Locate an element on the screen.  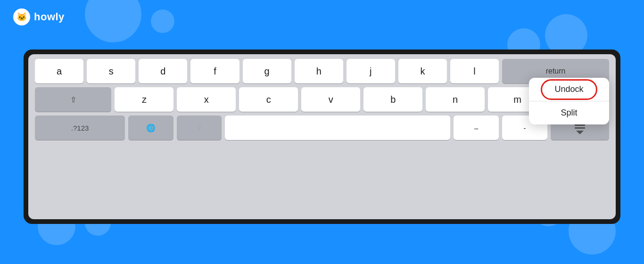
popup-item-split: Split is located at coordinates (569, 113).